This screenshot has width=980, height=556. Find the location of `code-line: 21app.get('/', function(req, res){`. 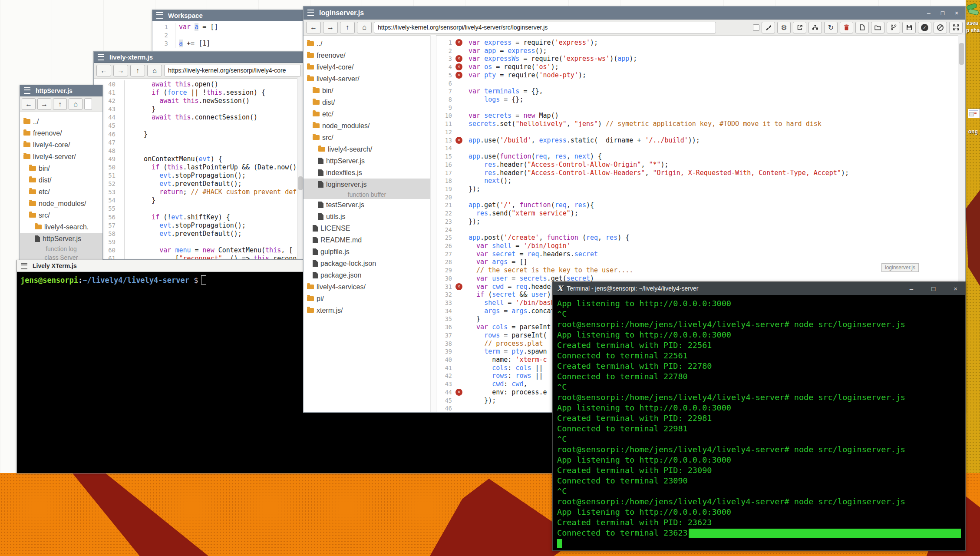

code-line: 21app.get('/', function(req, res){ is located at coordinates (697, 205).